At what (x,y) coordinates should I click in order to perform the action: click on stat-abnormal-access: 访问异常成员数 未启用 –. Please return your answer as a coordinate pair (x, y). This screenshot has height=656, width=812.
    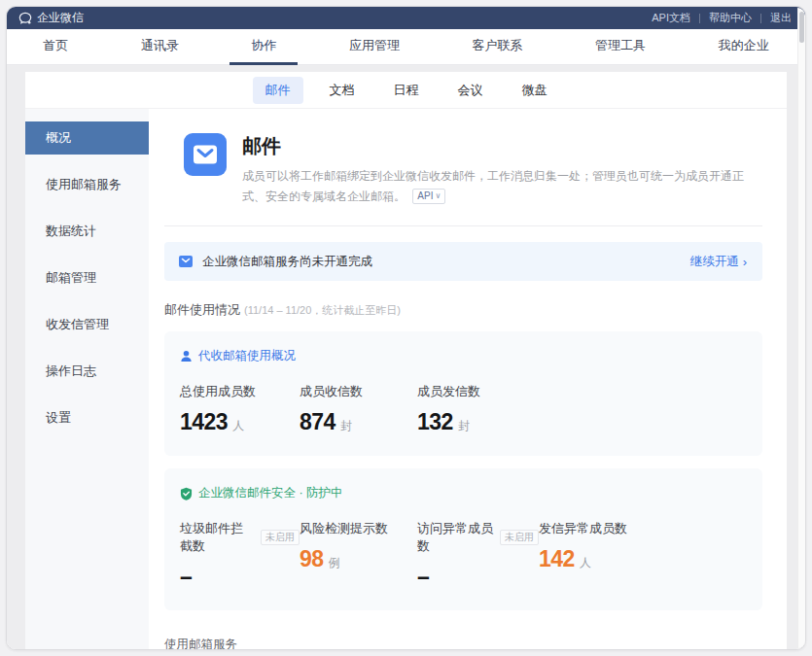
    Looking at the image, I should click on (478, 555).